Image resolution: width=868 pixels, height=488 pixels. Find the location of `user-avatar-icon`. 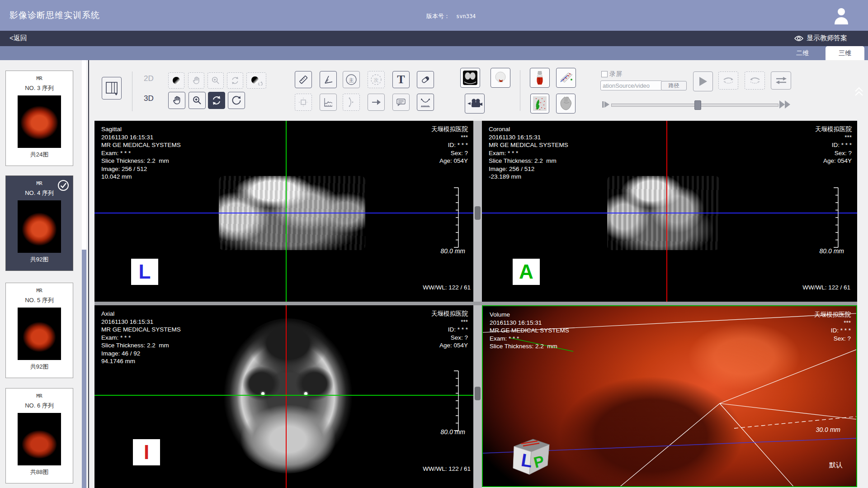

user-avatar-icon is located at coordinates (841, 15).